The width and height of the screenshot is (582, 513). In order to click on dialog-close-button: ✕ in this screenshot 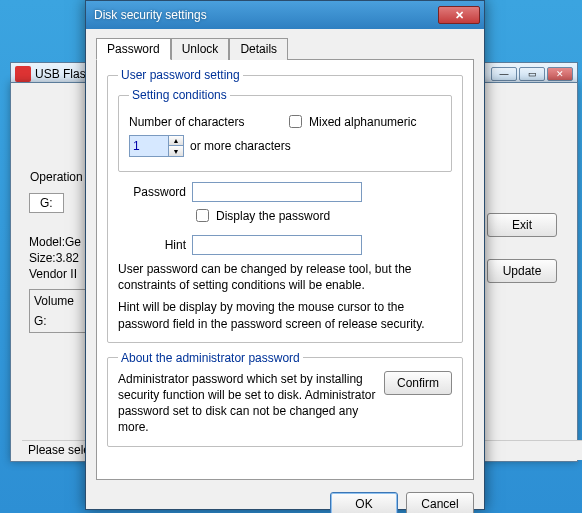, I will do `click(459, 15)`.